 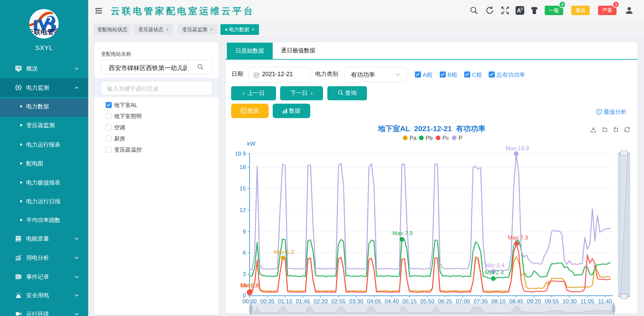 I want to click on svg-text: Min:0.5, so click(x=250, y=286).